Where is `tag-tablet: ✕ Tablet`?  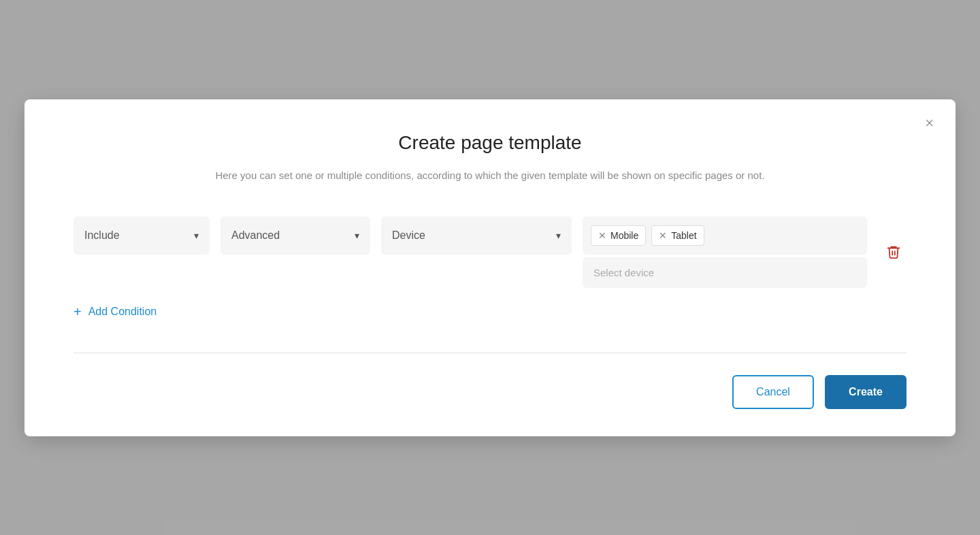
tag-tablet: ✕ Tablet is located at coordinates (678, 236).